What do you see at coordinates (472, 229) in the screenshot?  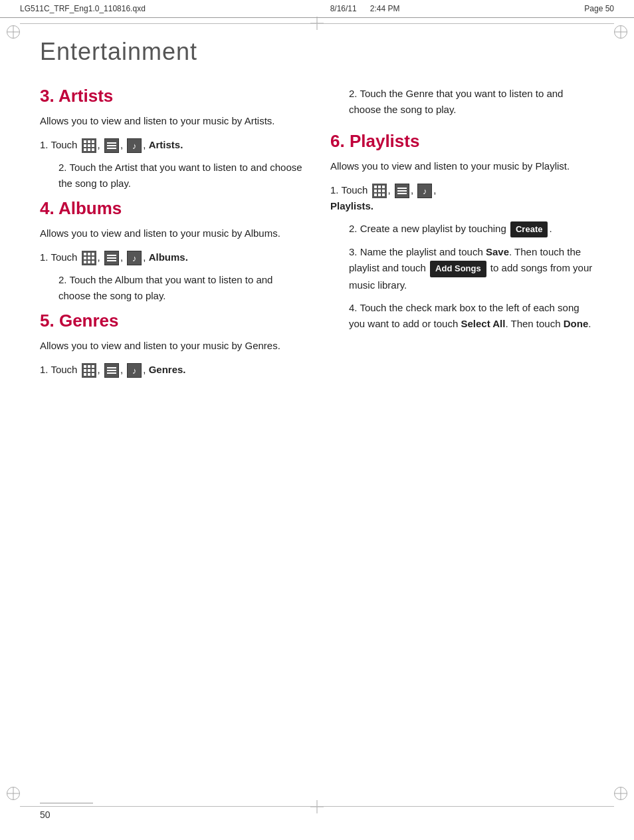 I see `playlists-step2: 2. Create a new playlist by touching Cre…` at bounding box center [472, 229].